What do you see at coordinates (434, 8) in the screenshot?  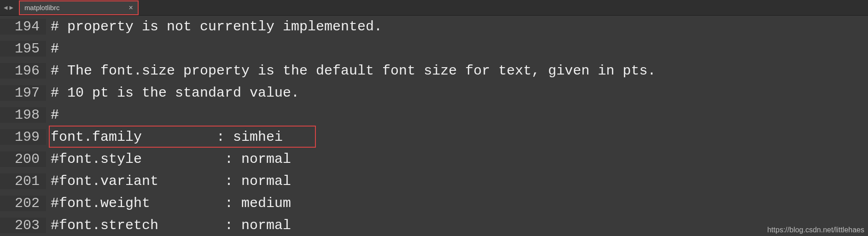 I see `tab-bar: ◀ ▶ matplotlibrc ×` at bounding box center [434, 8].